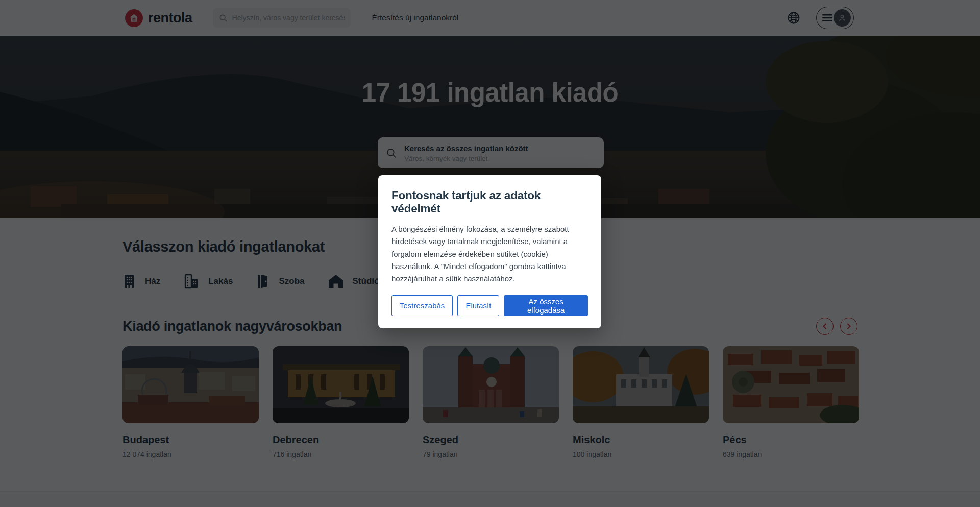 This screenshot has width=980, height=507. I want to click on cookie-consent-dialog: Fontosnak tartjuk az adatok védelmét A b…, so click(490, 252).